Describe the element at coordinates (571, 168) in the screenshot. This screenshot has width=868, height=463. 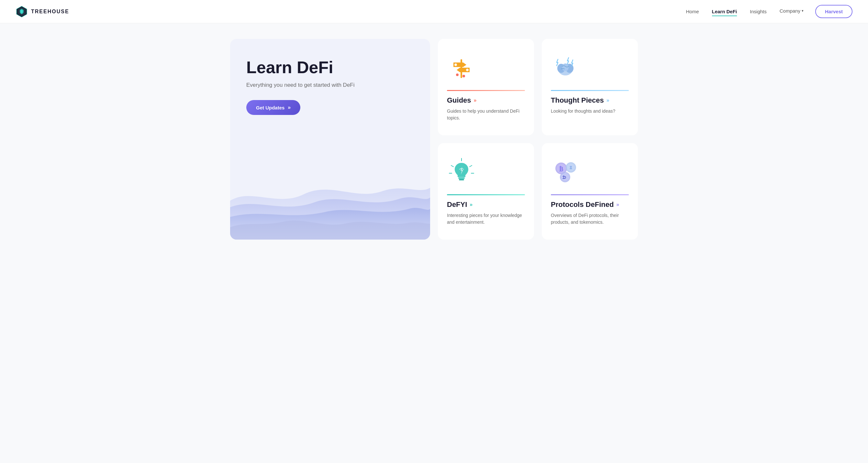
I see `svg-text: Ξ` at that location.